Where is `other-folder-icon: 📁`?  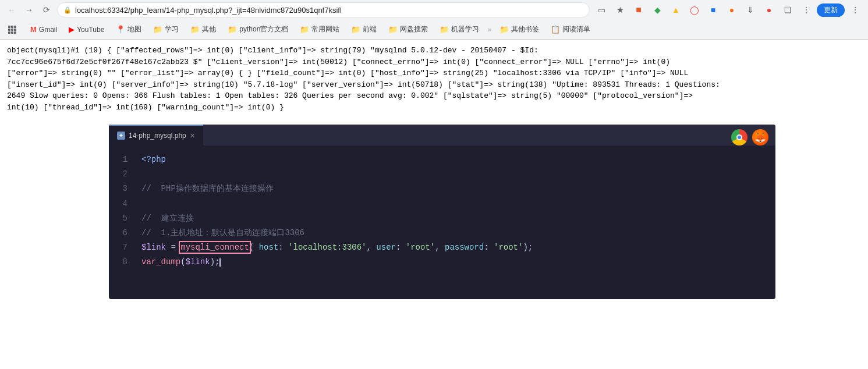
other-folder-icon: 📁 is located at coordinates (195, 29).